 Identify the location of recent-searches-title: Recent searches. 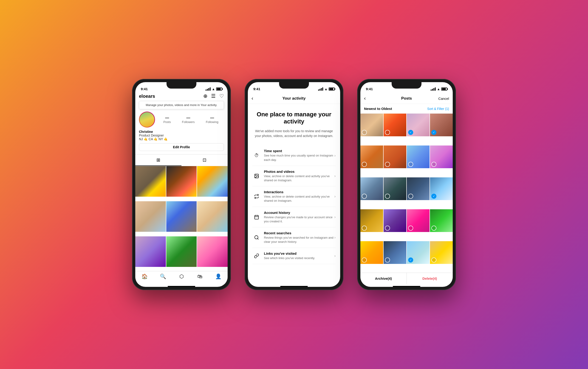
(299, 233).